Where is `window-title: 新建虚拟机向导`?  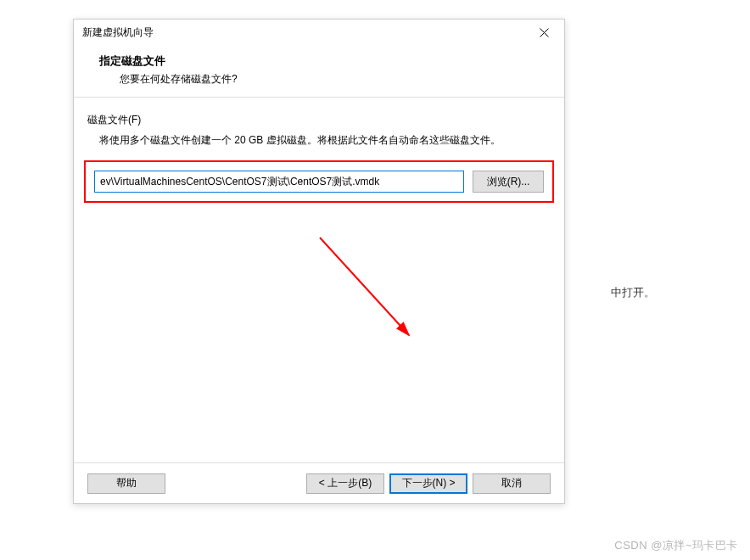 window-title: 新建虚拟机向导 is located at coordinates (118, 32).